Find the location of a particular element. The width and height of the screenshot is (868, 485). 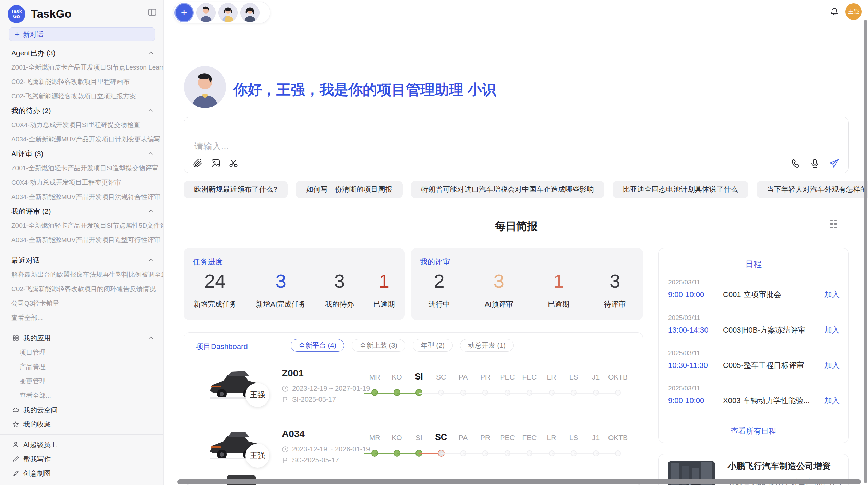

user-avatar: 王强 is located at coordinates (854, 12).